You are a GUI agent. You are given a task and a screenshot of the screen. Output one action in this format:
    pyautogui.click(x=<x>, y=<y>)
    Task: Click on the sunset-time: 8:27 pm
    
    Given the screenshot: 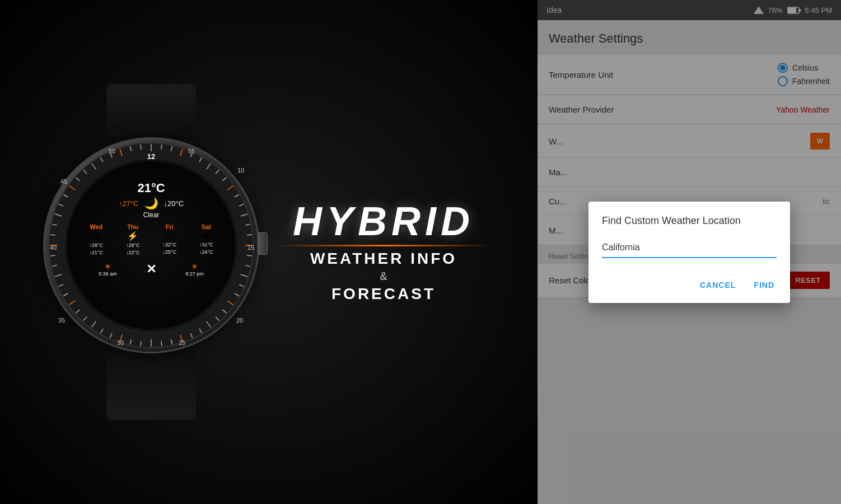 What is the action you would take?
    pyautogui.click(x=195, y=274)
    